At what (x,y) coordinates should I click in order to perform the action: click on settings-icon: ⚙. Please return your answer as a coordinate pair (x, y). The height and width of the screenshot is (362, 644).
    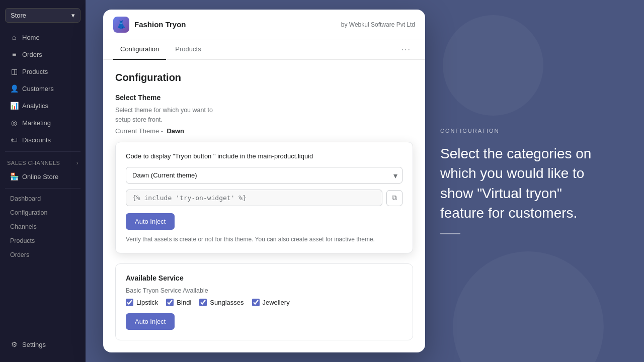
    Looking at the image, I should click on (14, 344).